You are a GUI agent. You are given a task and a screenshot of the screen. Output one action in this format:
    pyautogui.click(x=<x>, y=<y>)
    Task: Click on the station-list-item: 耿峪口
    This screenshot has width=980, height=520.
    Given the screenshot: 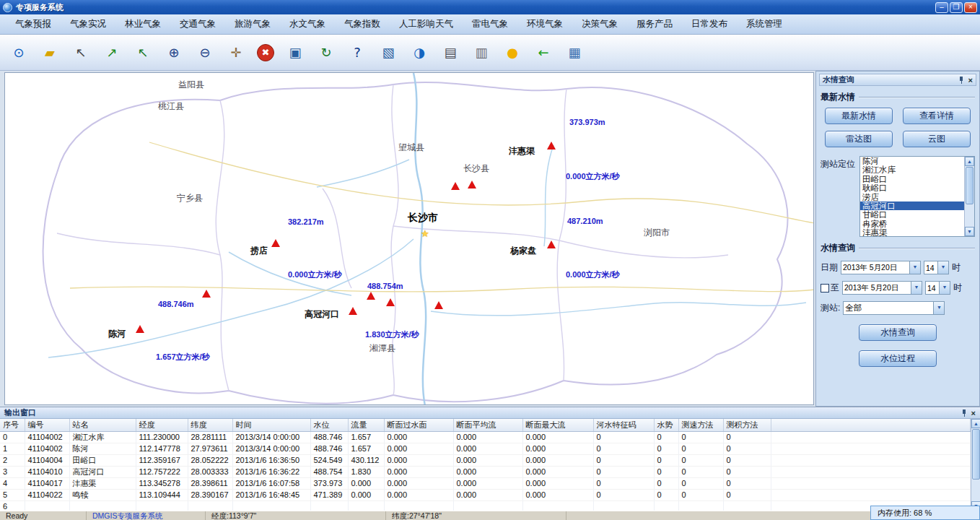 What is the action you would take?
    pyautogui.click(x=912, y=188)
    